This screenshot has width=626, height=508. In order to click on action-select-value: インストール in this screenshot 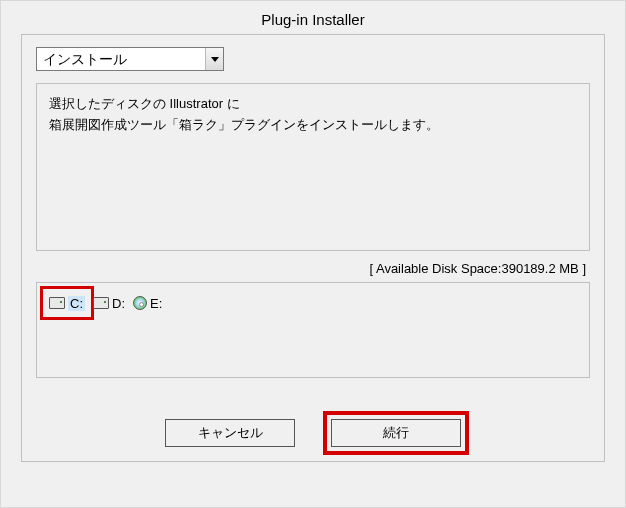, I will do `click(85, 60)`.